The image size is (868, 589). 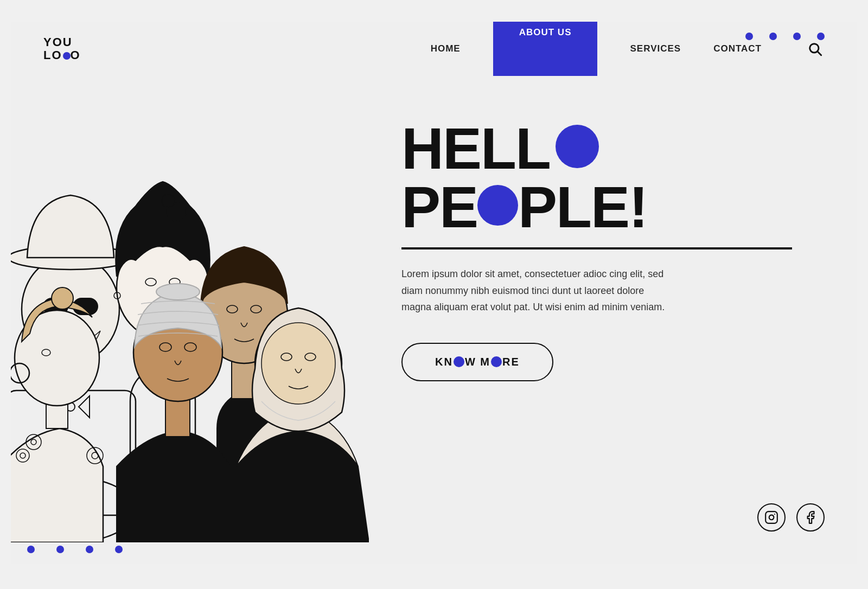 What do you see at coordinates (546, 49) in the screenshot?
I see `nav-item-about-us: ABOUT US` at bounding box center [546, 49].